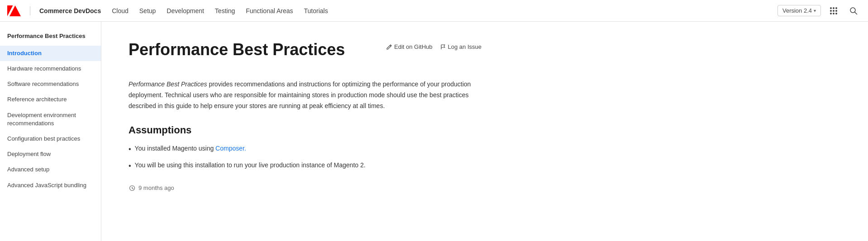 The width and height of the screenshot is (868, 241). I want to click on site-name: Commerce DevDocs, so click(70, 11).